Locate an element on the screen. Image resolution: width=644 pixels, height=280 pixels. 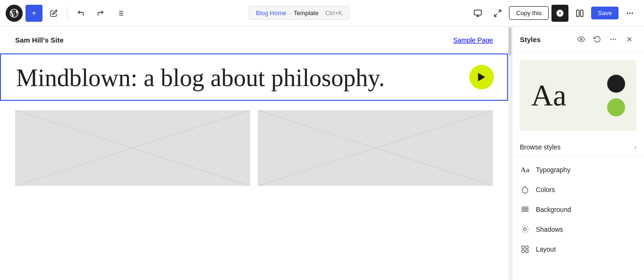
wp-icon is located at coordinates (14, 13).